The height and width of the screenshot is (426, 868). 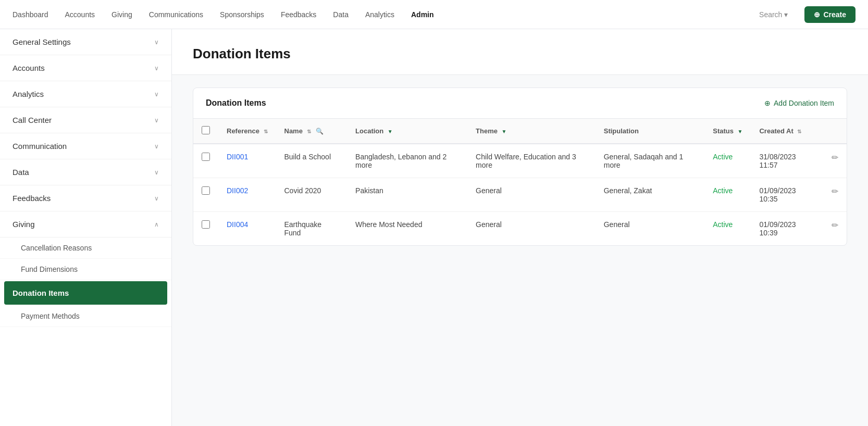 What do you see at coordinates (835, 131) in the screenshot?
I see `col-actions` at bounding box center [835, 131].